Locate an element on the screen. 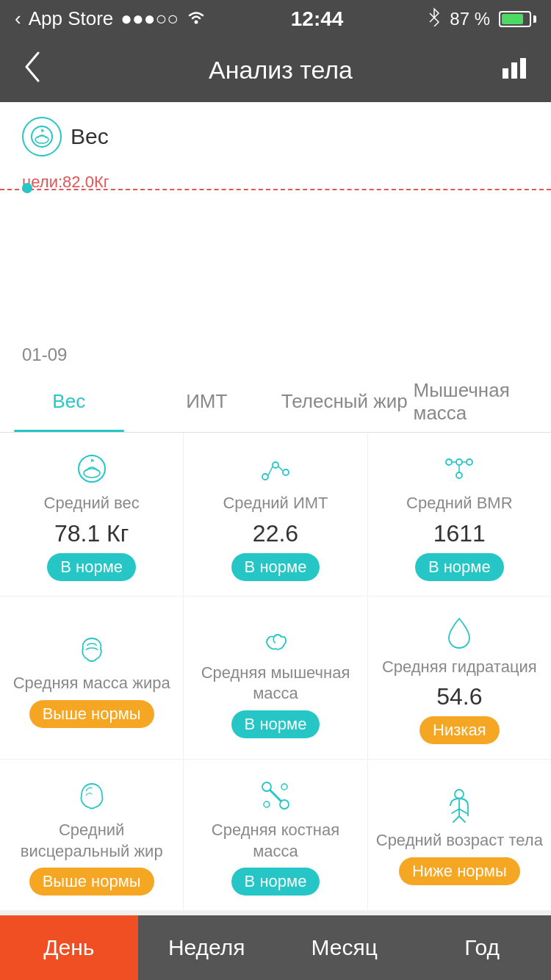  bone-icon is located at coordinates (276, 796).